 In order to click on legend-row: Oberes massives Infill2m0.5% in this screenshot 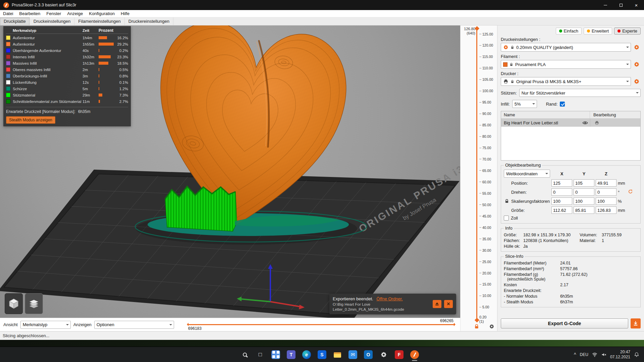, I will do `click(67, 70)`.